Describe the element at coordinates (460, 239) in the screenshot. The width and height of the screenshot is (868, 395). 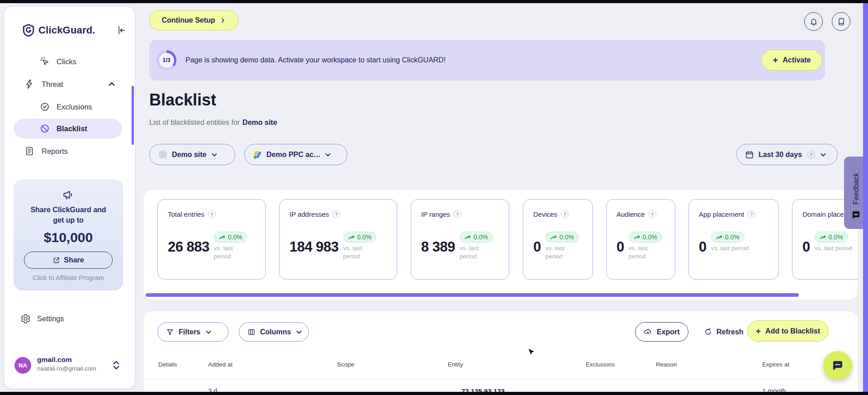
I see `stat-card-ip-ranges: IP ranges? 8 389 0.0% vs. last period` at that location.